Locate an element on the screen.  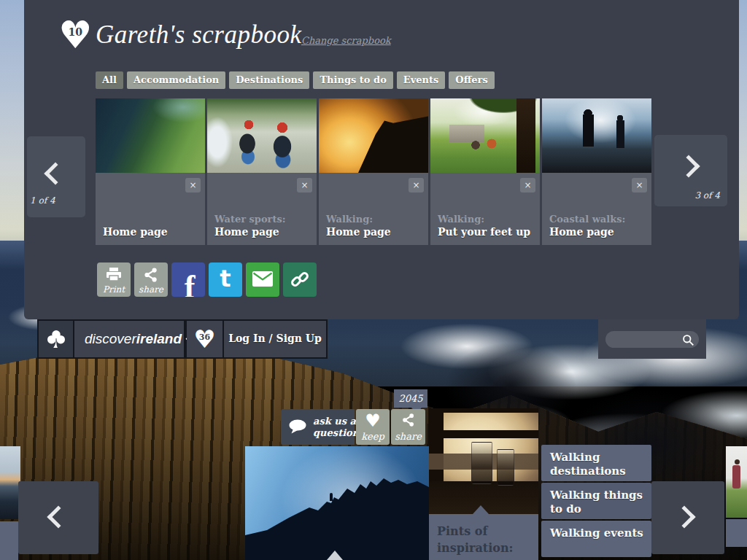
tab-offers: Offers is located at coordinates (471, 80).